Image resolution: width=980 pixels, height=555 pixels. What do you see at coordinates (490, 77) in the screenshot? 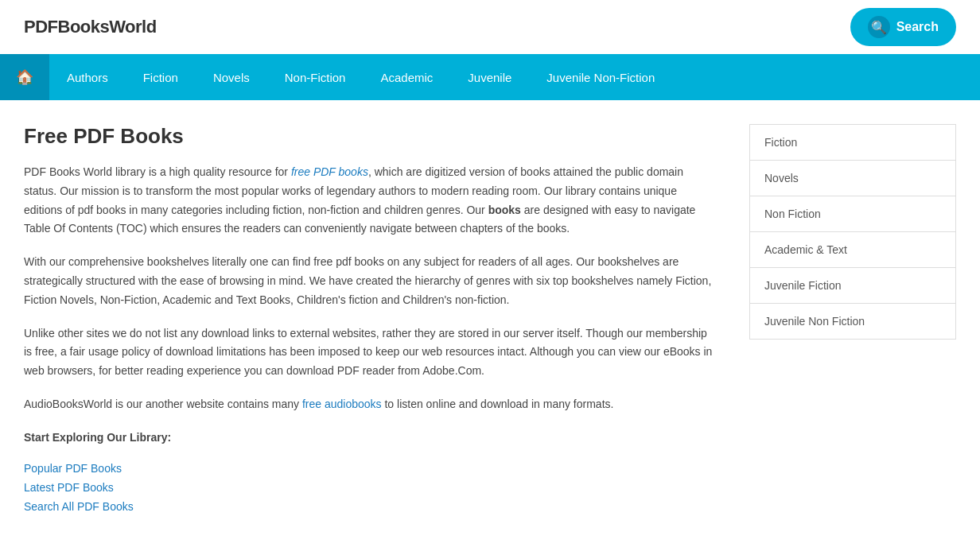
I see `navbar: 🏠 AuthorsFictionNovelsNon-FictionAcademi…` at bounding box center [490, 77].